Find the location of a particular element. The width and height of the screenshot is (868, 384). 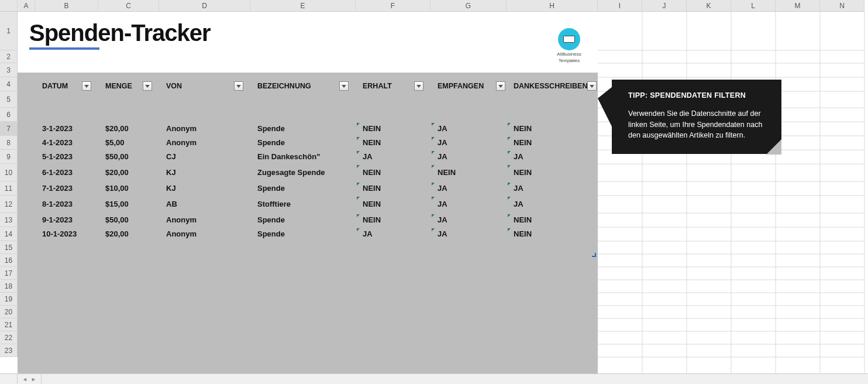

header-bezeichnung-filter-button is located at coordinates (344, 86).